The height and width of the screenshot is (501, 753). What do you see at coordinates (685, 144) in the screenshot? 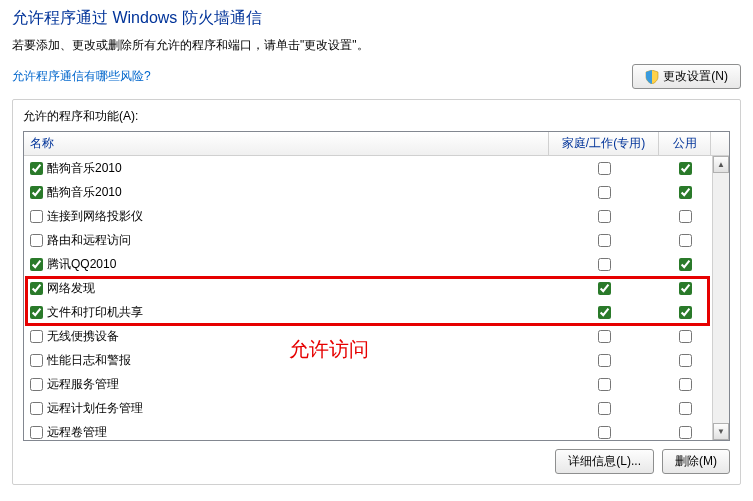
I see `col-header-public: 公用` at bounding box center [685, 144].